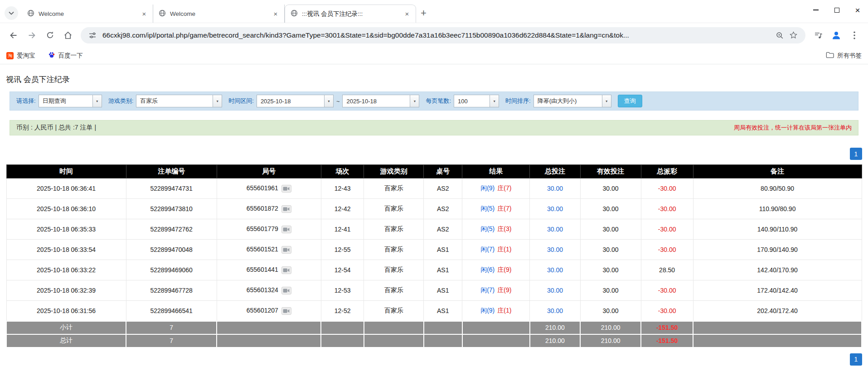 The image size is (868, 376). I want to click on col-result: 结果, so click(496, 172).